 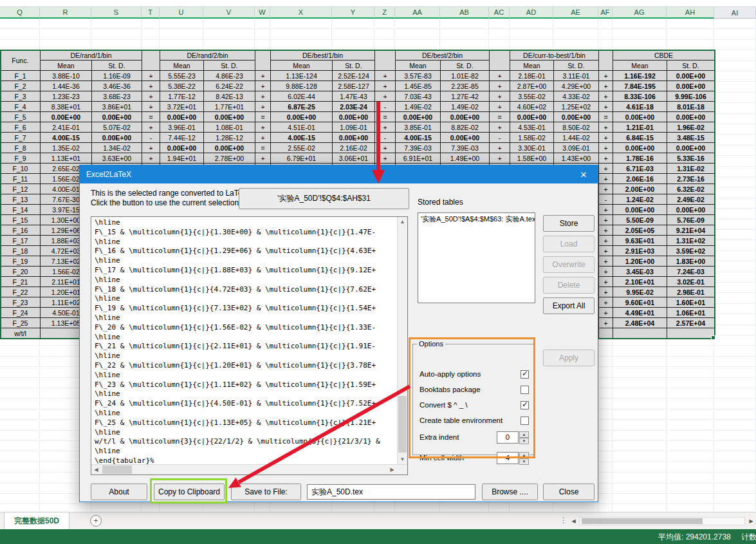 I want to click on value-cell: 2.91E+03, so click(x=640, y=251).